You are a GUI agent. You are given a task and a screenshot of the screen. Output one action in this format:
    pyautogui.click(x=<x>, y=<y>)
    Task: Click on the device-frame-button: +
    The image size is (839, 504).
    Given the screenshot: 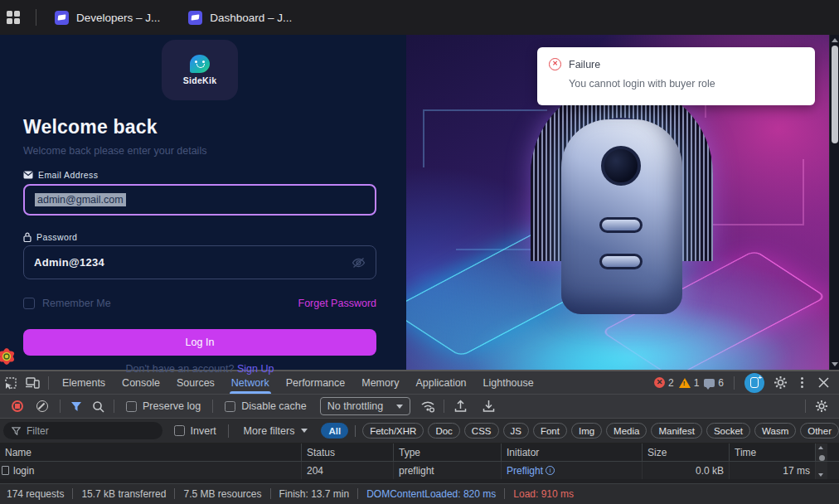 What is the action you would take?
    pyautogui.click(x=754, y=383)
    